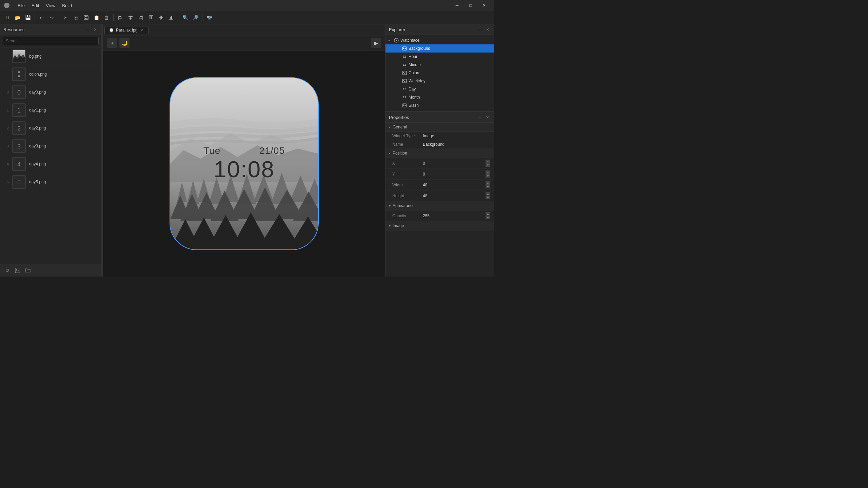 The width and height of the screenshot is (868, 488). I want to click on opacity-increment-btn: ▲, so click(488, 214).